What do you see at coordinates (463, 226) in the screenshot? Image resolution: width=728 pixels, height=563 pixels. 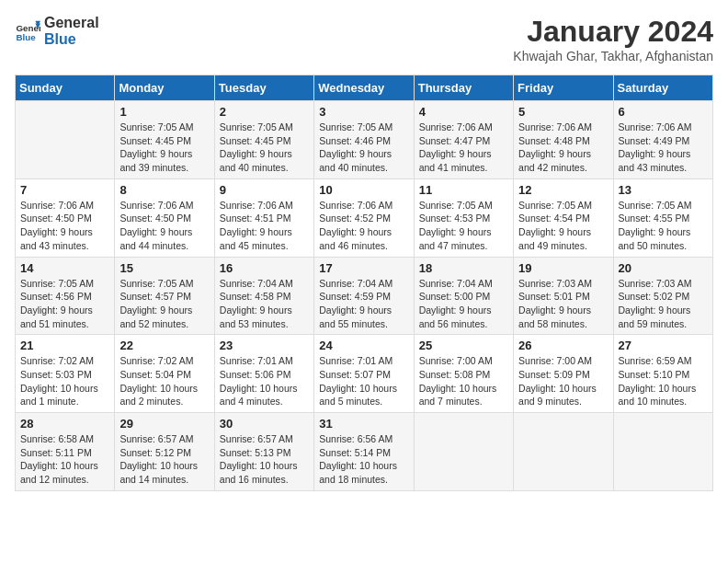 I see `day-info: Sunrise: 7:05 AM Sunset: 4:53 PM Dayligh…` at bounding box center [463, 226].